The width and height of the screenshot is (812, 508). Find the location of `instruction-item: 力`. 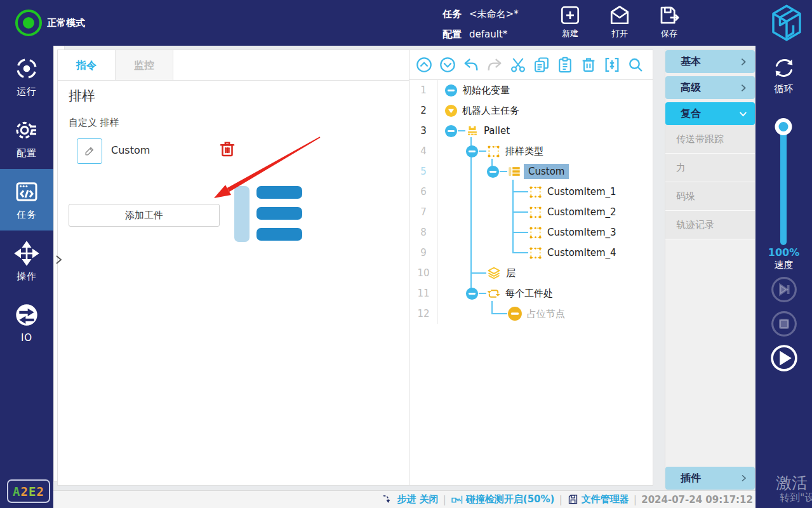

instruction-item: 力 is located at coordinates (710, 168).